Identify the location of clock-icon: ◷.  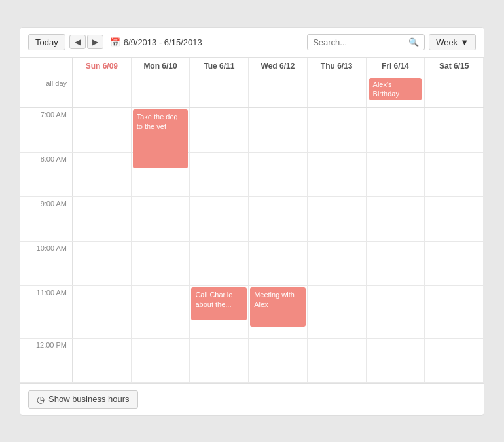
(41, 399).